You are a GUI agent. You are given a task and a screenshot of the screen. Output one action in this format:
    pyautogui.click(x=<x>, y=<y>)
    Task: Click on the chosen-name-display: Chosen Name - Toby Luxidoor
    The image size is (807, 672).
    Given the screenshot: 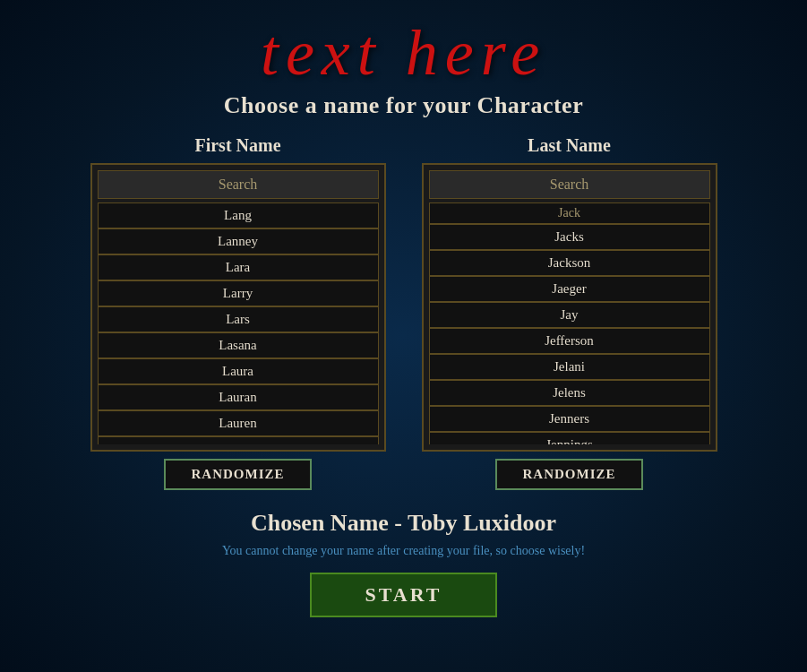 What is the action you would take?
    pyautogui.click(x=403, y=523)
    